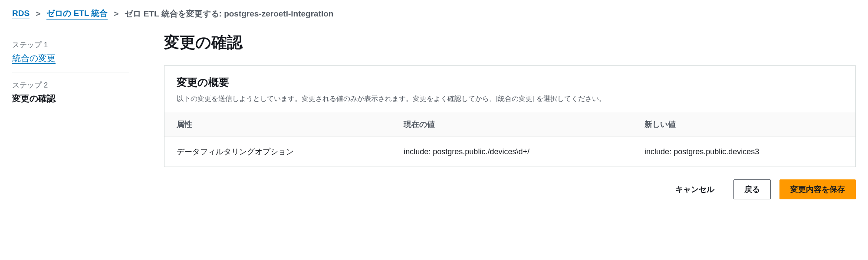 The width and height of the screenshot is (868, 260). Describe the element at coordinates (512, 125) in the screenshot. I see `col-current-value: 現在の値` at that location.